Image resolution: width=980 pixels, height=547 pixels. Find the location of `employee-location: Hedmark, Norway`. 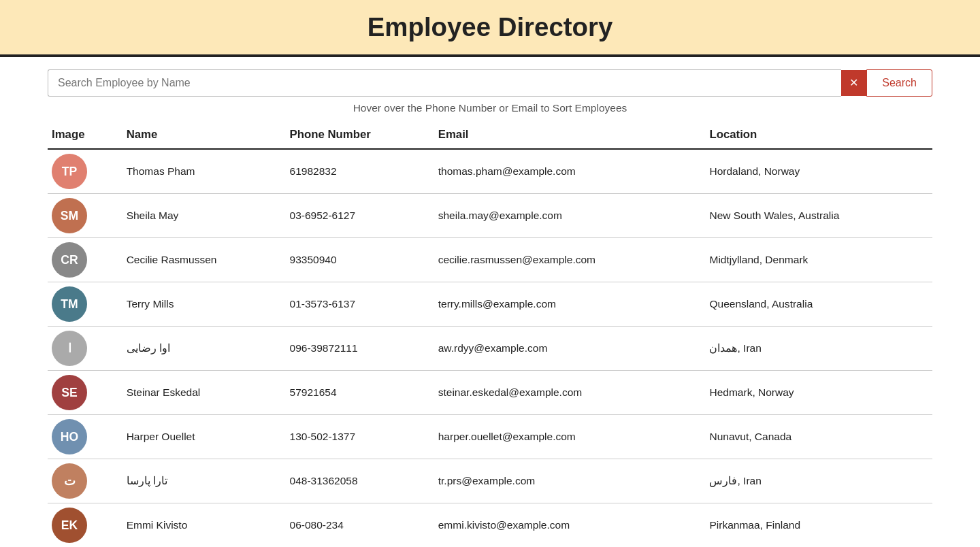

employee-location: Hedmark, Norway is located at coordinates (819, 393).